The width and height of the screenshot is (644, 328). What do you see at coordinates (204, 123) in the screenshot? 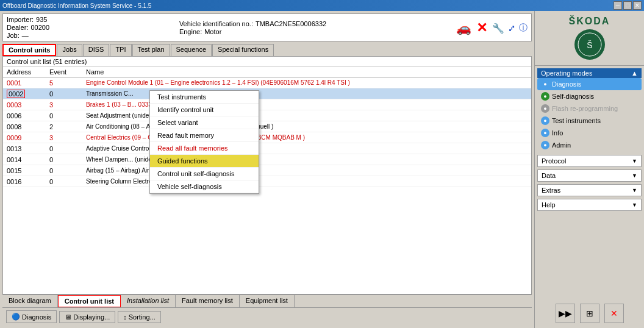
I see `ctx-select-variant: Select variant` at bounding box center [204, 123].